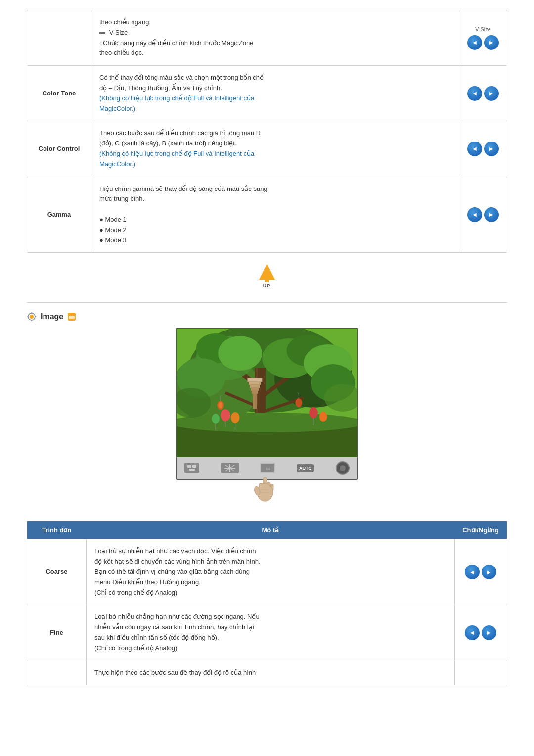 The height and width of the screenshot is (756, 534). I want to click on monitor-display: ▭ AUTO, so click(267, 404).